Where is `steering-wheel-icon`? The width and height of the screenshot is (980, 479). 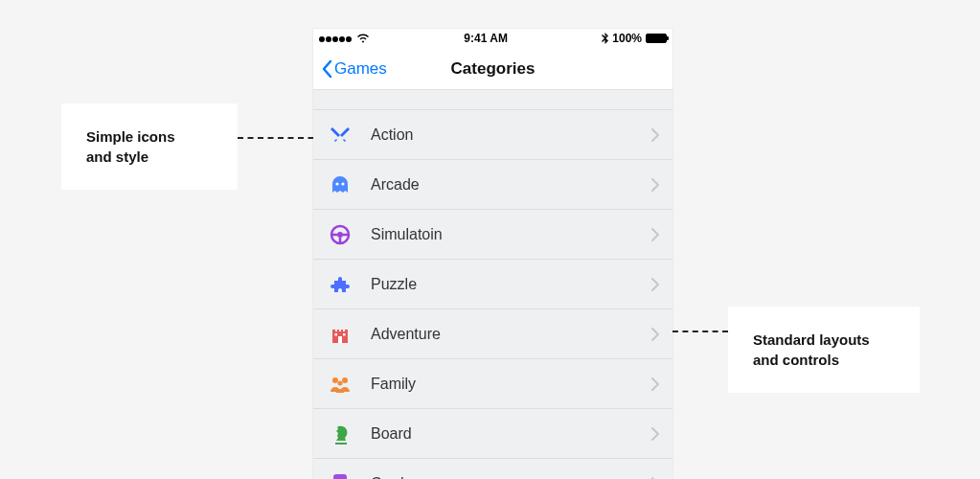
steering-wheel-icon is located at coordinates (340, 235).